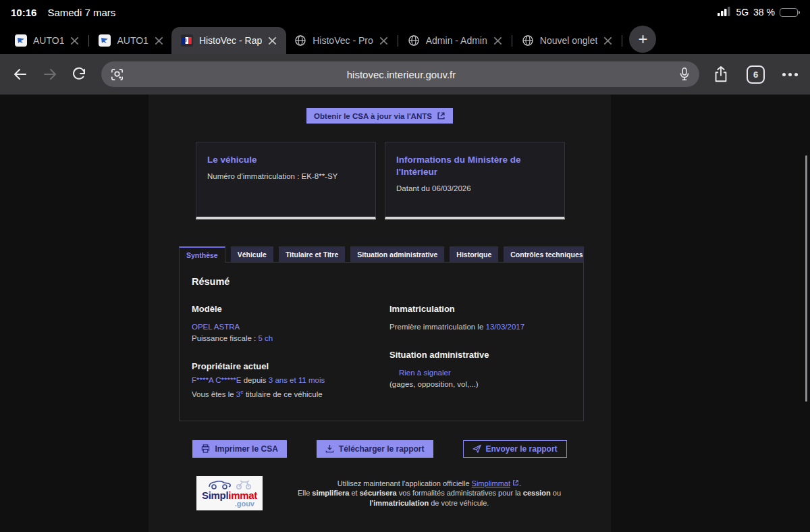 Image resolution: width=810 pixels, height=532 pixels. Describe the element at coordinates (286, 160) in the screenshot. I see `vehicle-card-title: Le véhicule` at that location.